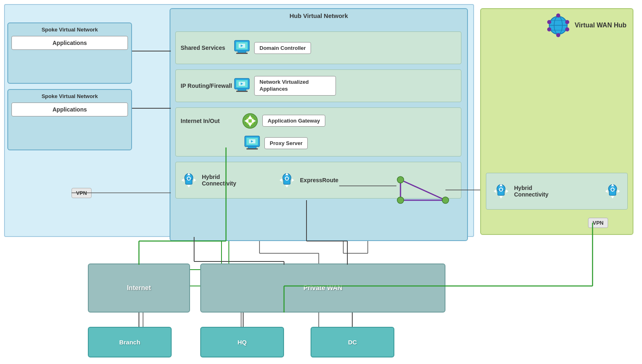 This screenshot has width=642, height=364. Describe the element at coordinates (319, 16) in the screenshot. I see `hub-vnet-label: Hub Virtual Network` at that location.